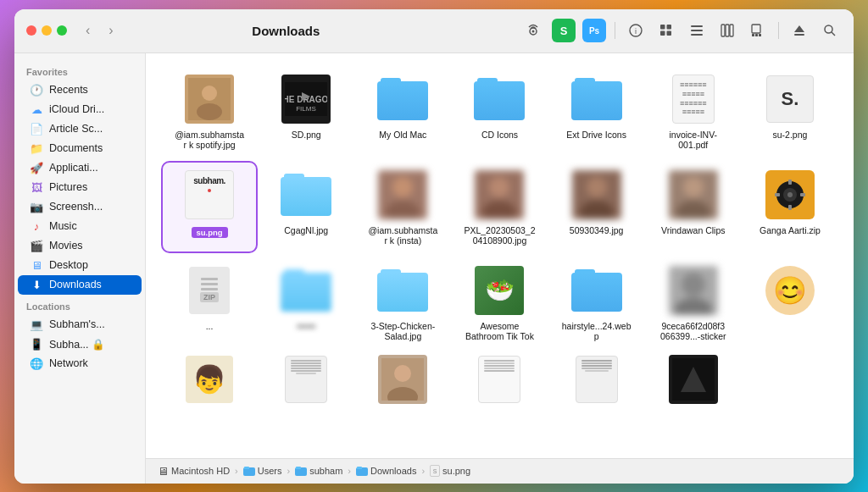 The width and height of the screenshot is (868, 492). I want to click on film-reel-icon, so click(790, 195).